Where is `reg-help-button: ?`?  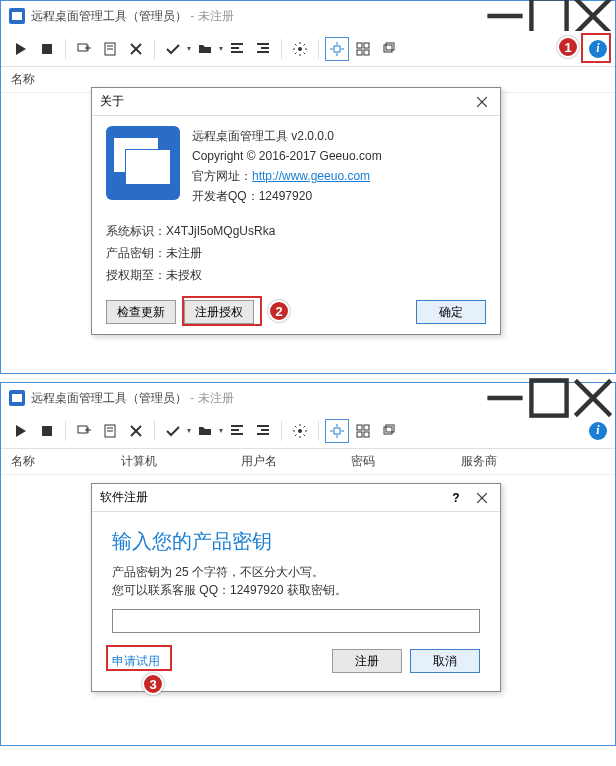
reg-help-button: ? is located at coordinates (456, 498).